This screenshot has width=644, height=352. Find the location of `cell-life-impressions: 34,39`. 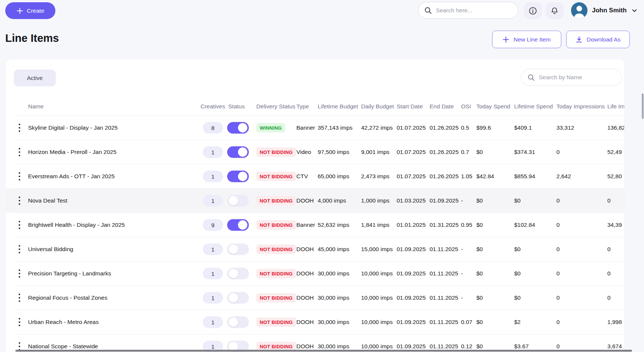

cell-life-impressions: 34,39 is located at coordinates (614, 225).